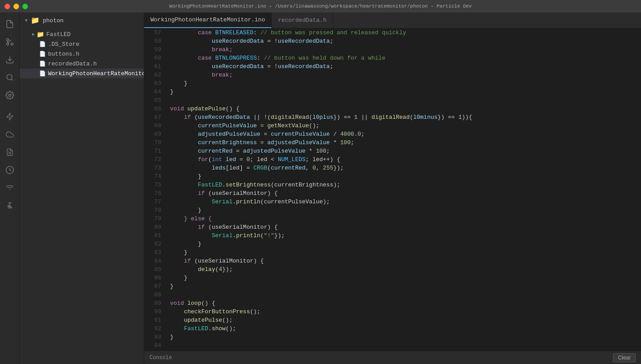 The image size is (641, 364). What do you see at coordinates (161, 358) in the screenshot?
I see `console-label: Console` at bounding box center [161, 358].